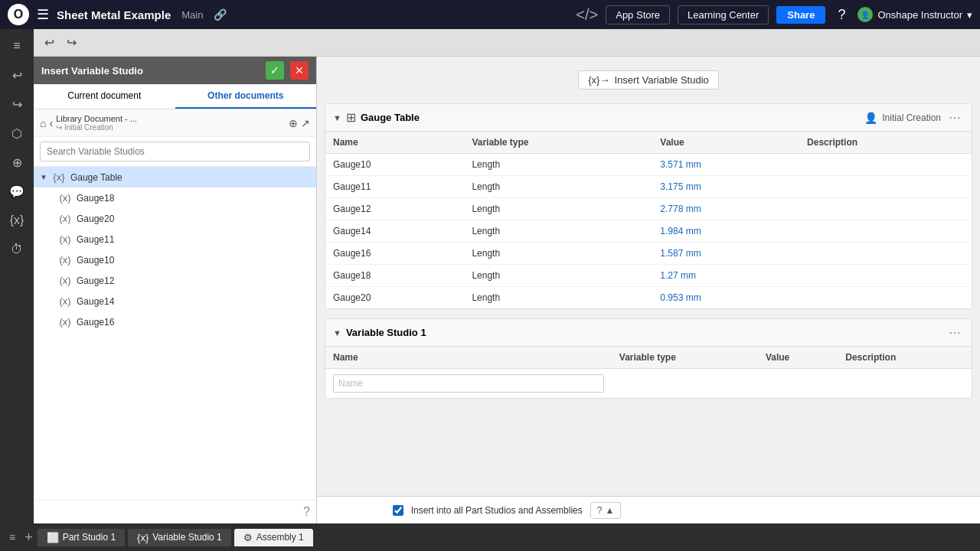  What do you see at coordinates (17, 191) in the screenshot?
I see `sidebar-item-comments: 💬` at bounding box center [17, 191].